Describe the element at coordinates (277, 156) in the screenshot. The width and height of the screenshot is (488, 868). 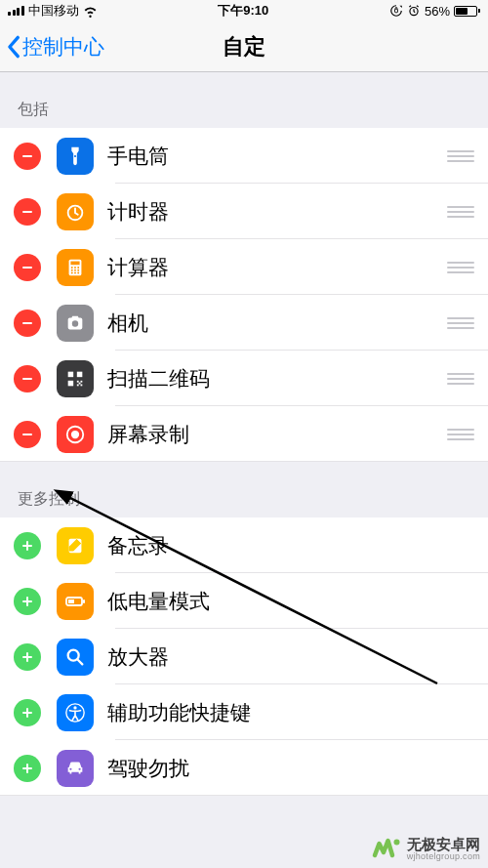
I see `control-label: 手电筒` at that location.